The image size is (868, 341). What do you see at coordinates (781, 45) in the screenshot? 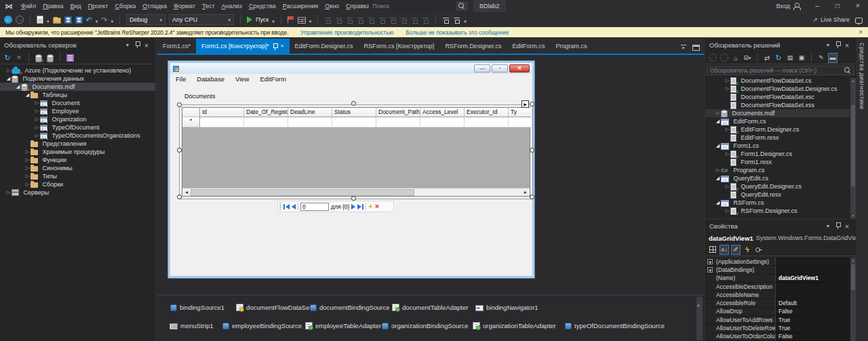
I see `solution-explorer-header: Обозреватель решений` at bounding box center [781, 45].